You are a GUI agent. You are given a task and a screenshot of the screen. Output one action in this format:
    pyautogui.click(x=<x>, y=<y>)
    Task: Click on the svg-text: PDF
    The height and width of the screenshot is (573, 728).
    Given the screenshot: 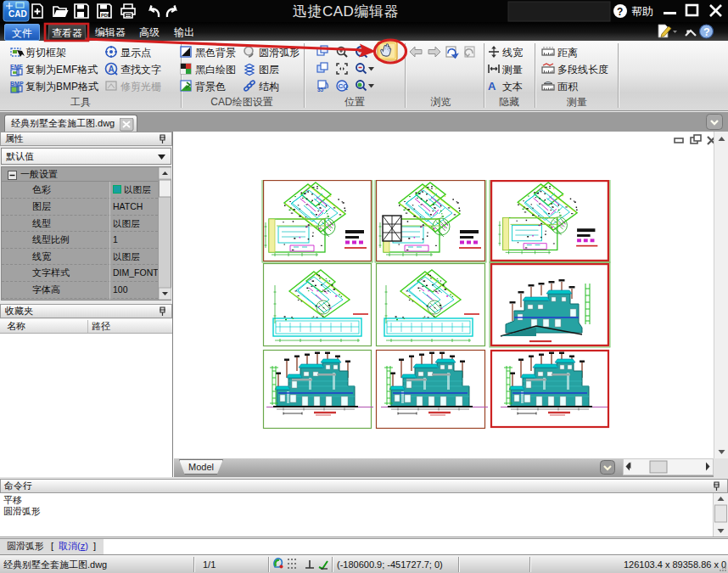 What is the action you would take?
    pyautogui.click(x=106, y=15)
    